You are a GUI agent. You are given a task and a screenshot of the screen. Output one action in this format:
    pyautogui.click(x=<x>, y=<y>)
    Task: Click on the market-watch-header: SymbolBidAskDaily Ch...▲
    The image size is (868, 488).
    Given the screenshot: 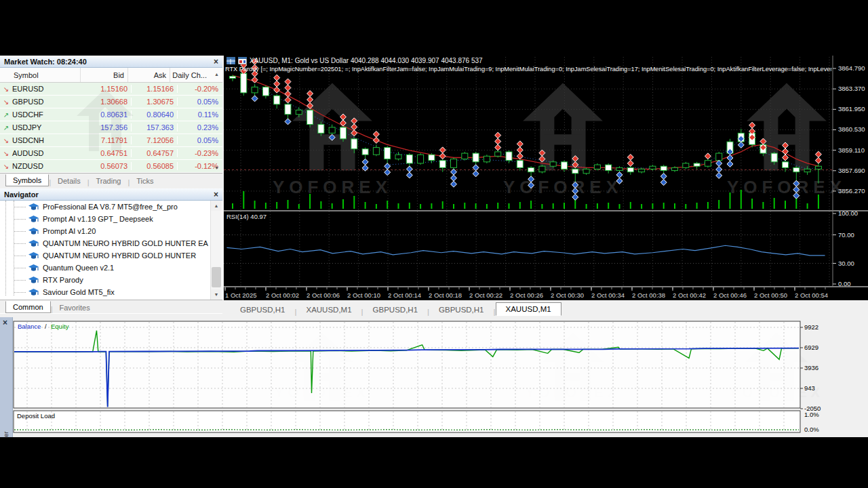 What is the action you would take?
    pyautogui.click(x=111, y=75)
    